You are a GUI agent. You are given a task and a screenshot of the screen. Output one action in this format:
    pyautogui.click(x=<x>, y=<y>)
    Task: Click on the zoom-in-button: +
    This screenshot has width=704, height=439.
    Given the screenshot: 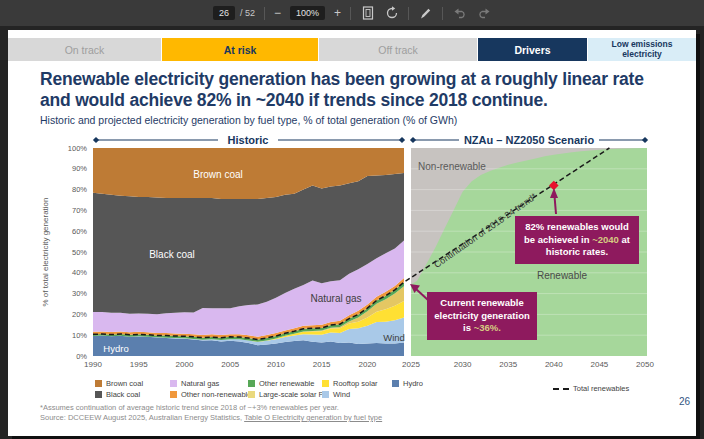 What is the action you would take?
    pyautogui.click(x=338, y=13)
    